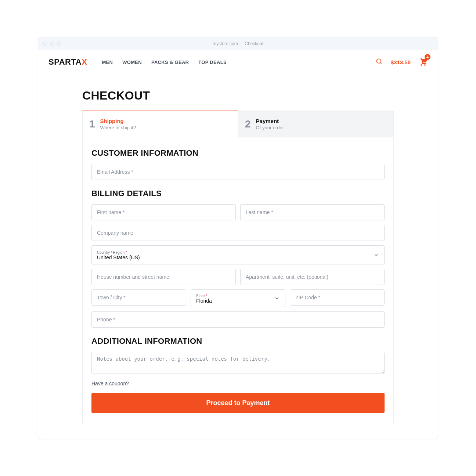 Image resolution: width=476 pixels, height=476 pixels. Describe the element at coordinates (160, 124) in the screenshot. I see `tab-shipping: 1 Shipping Where to ship it?` at that location.